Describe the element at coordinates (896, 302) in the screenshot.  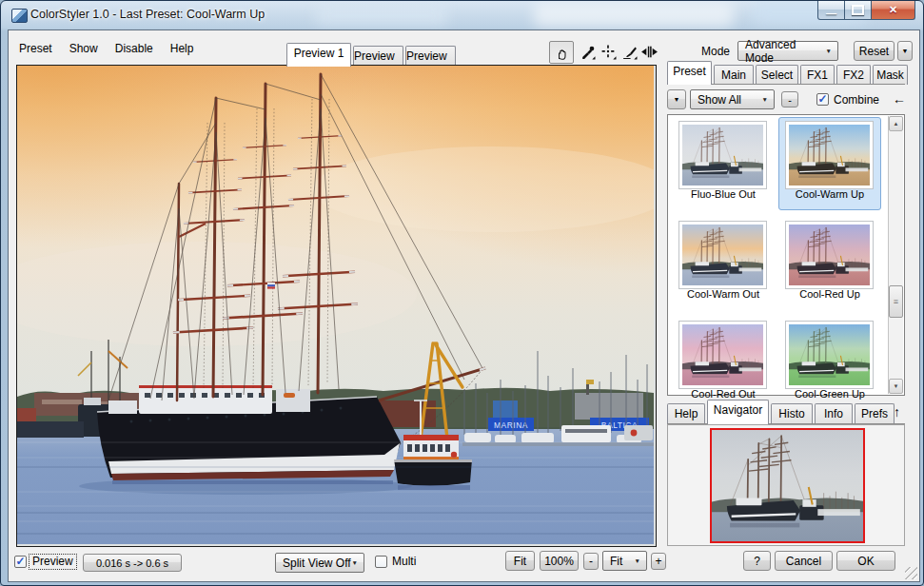
I see `scrollbar-thumb: ≡` at that location.